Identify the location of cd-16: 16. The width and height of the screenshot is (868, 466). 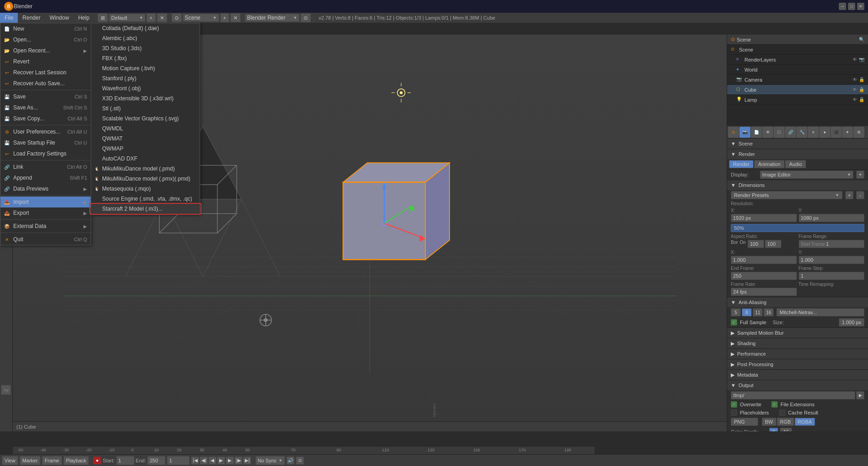
(786, 430).